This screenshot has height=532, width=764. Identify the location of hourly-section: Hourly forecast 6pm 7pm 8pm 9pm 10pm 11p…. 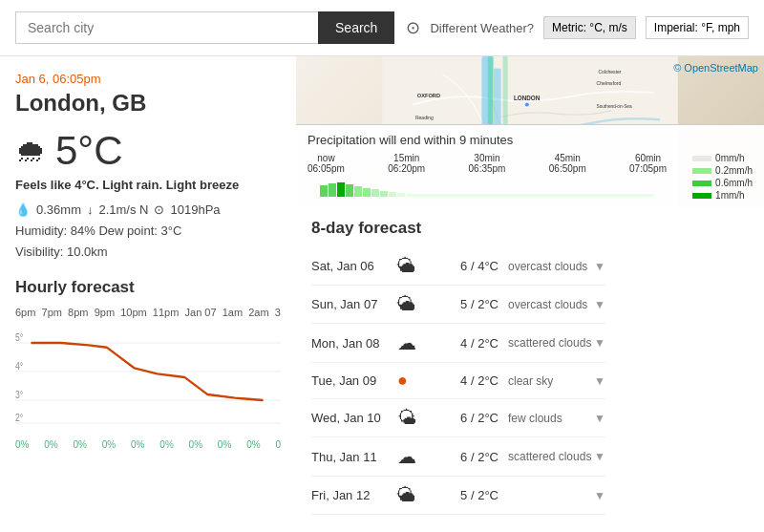
(148, 364).